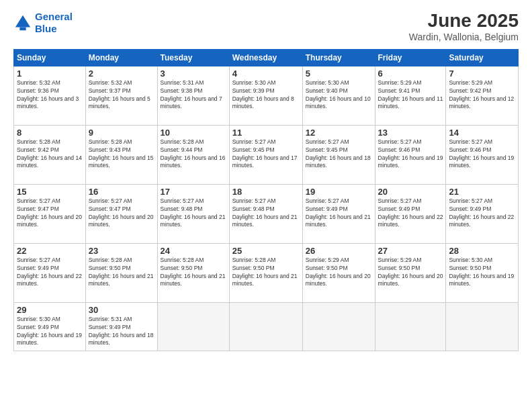 The image size is (532, 411). I want to click on title-block: June 2025 Wardin, Wallonia, Belgium, so click(463, 27).